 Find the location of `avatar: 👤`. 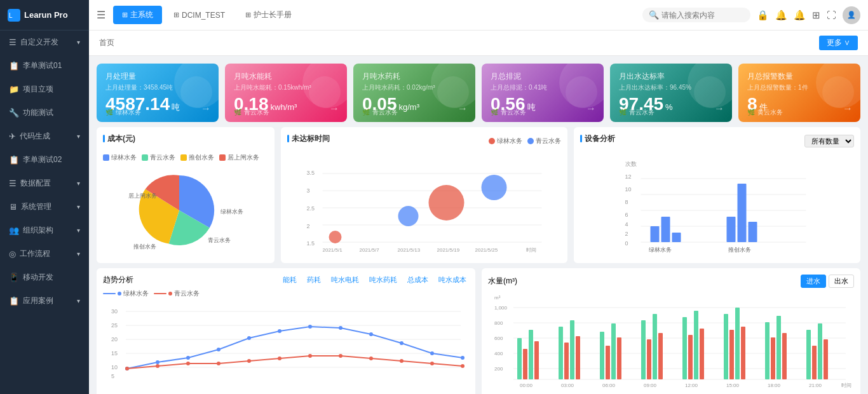

avatar: 👤 is located at coordinates (851, 15).